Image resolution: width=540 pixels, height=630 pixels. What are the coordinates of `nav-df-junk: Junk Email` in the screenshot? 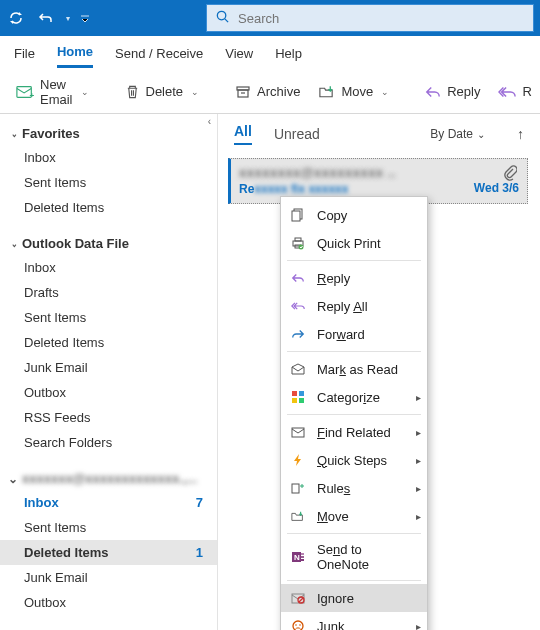 It's located at (108, 368).